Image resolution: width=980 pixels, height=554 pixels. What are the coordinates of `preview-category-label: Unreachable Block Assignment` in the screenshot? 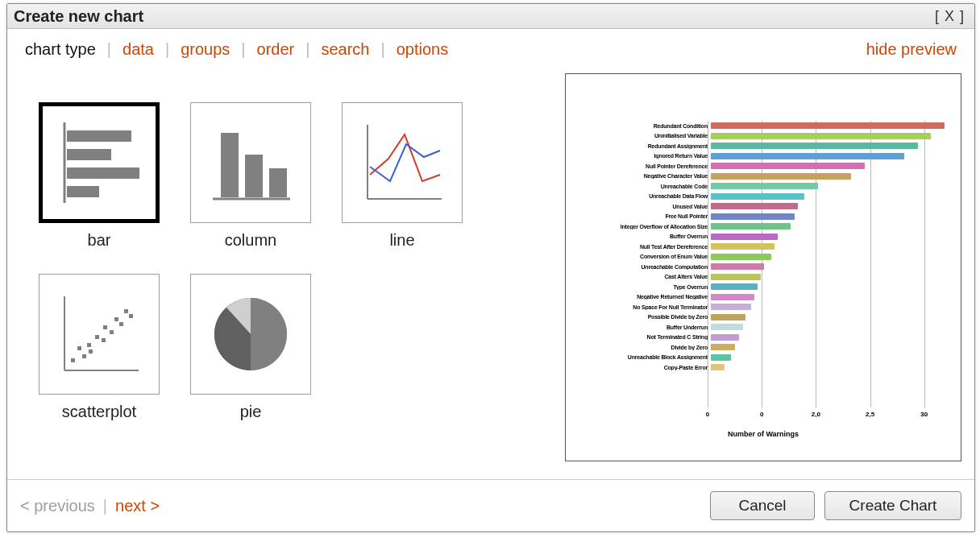 It's located at (647, 358).